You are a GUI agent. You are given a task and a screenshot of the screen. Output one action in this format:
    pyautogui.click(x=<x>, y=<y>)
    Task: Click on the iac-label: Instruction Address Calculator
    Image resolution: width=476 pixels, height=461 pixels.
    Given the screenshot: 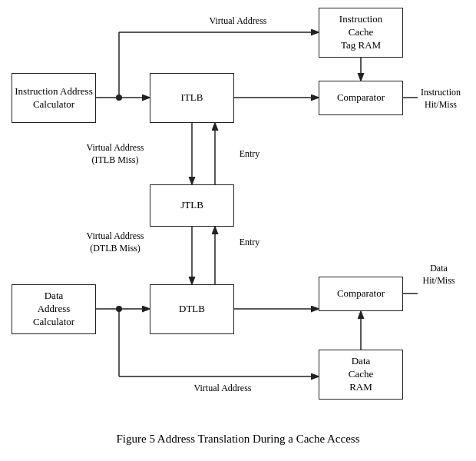 What is the action you would take?
    pyautogui.click(x=54, y=98)
    